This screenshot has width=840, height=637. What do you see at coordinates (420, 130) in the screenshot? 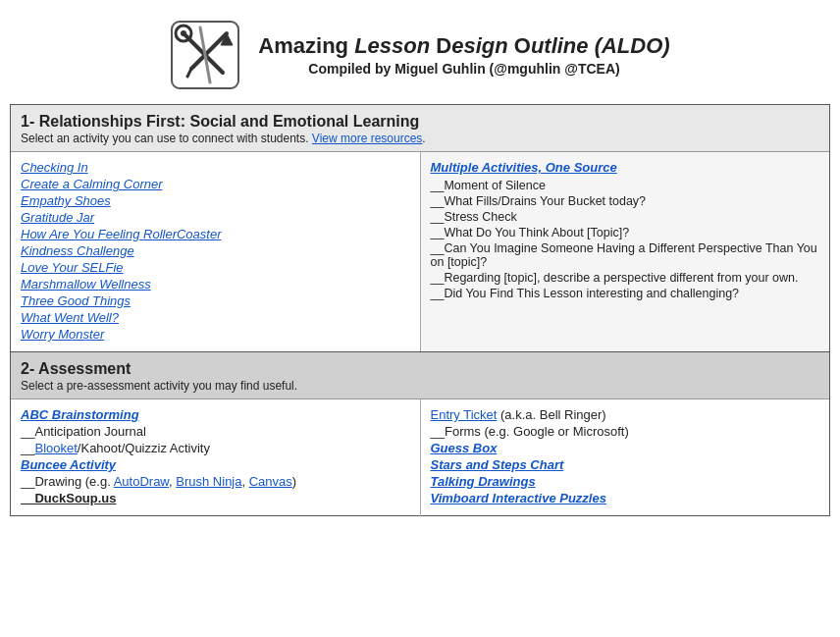
I see `section1-header-cell: 1- Relationships First: Social and Emoti…` at bounding box center [420, 130].